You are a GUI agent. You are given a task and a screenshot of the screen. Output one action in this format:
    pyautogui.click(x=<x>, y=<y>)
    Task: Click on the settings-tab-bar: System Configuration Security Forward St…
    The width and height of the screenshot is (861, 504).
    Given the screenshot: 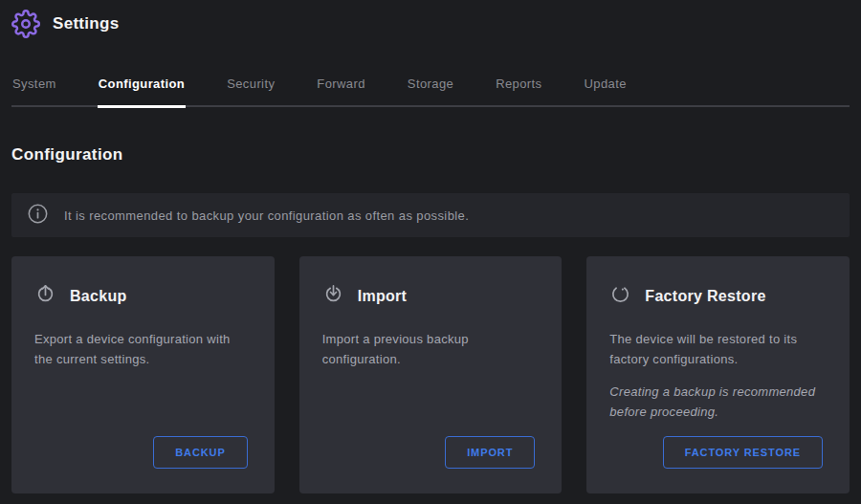 What is the action you would take?
    pyautogui.click(x=430, y=89)
    